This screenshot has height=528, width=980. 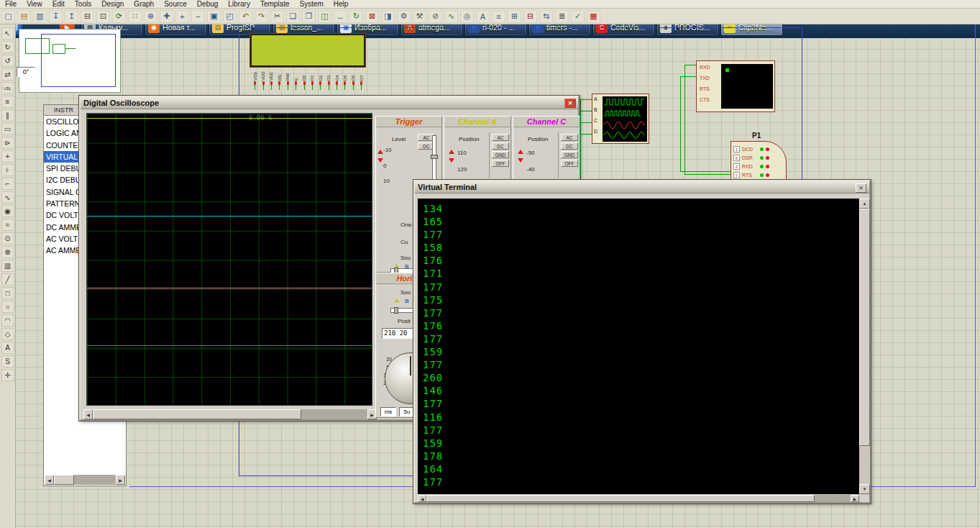 I want to click on text-script-icon: ≡, so click(x=8, y=102).